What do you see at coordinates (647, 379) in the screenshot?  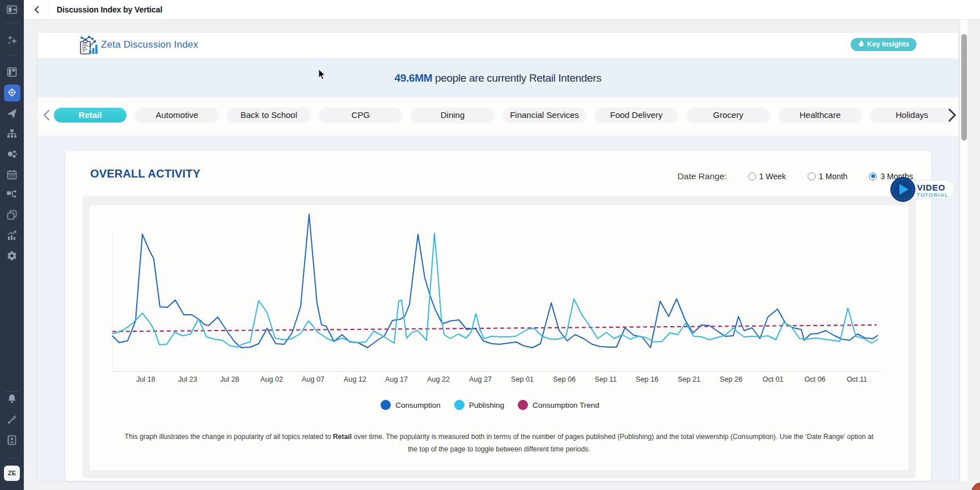 I see `svg-text: Sep 16` at bounding box center [647, 379].